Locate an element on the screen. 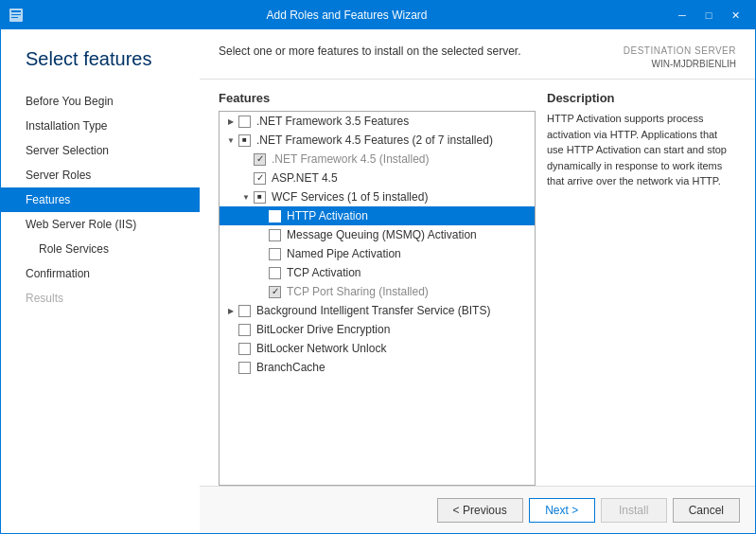  checkbox-named-pipe is located at coordinates (274, 254).